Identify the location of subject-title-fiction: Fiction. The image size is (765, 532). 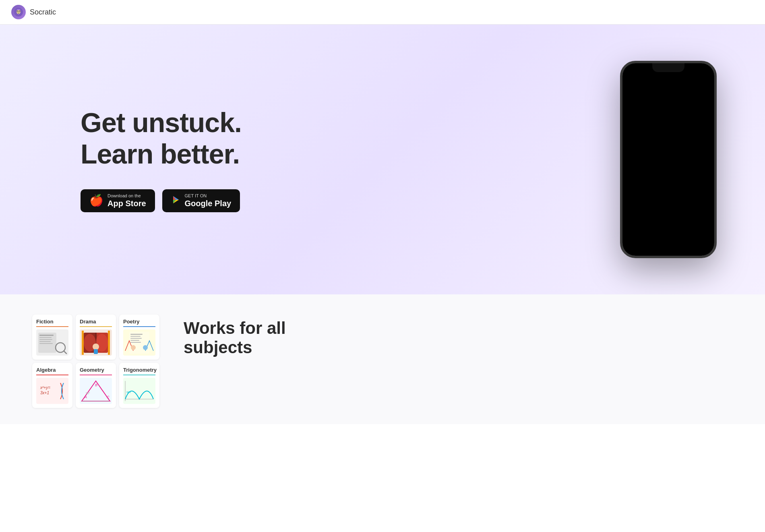
(52, 323).